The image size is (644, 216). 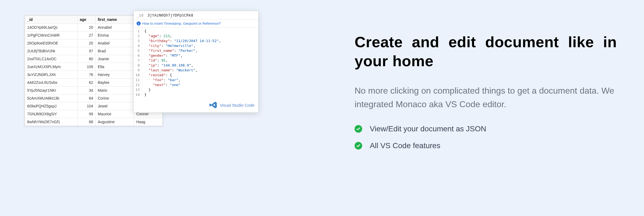 What do you see at coordinates (51, 51) in the screenshot?
I see `cell-id: 2UtJtjTBdbVUhk` at bounding box center [51, 51].